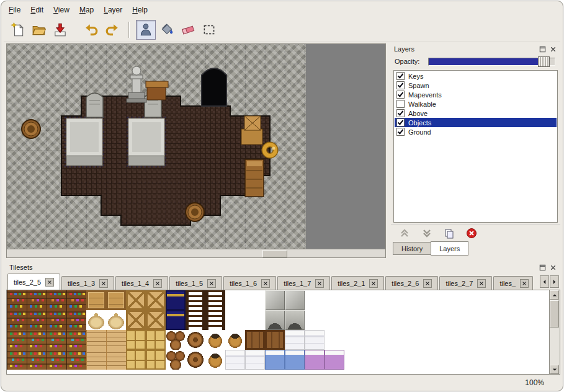 This screenshot has width=564, height=392. Describe the element at coordinates (60, 30) in the screenshot. I see `save-file-button` at that location.